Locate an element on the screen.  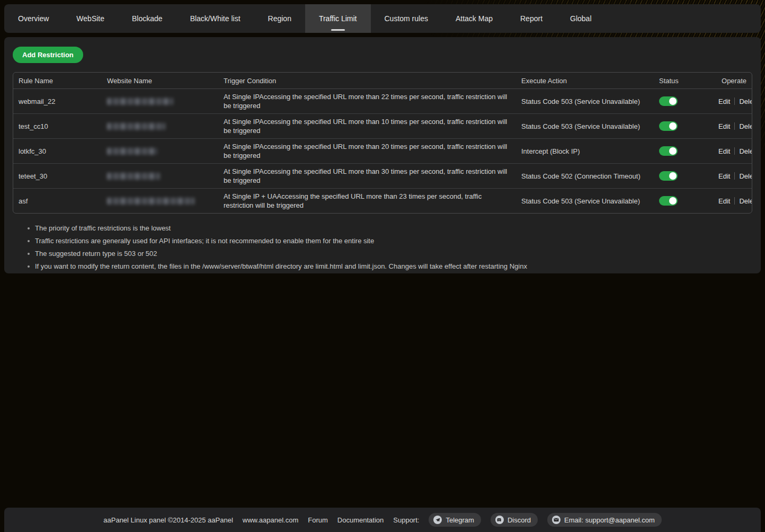
email-label: Email: support@aapanel.com is located at coordinates (609, 520).